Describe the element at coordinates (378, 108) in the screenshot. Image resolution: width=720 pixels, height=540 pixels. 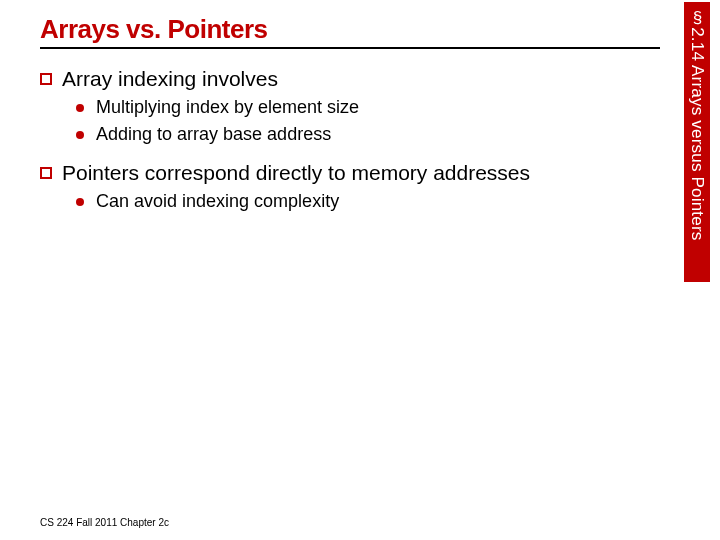
I see `list-item: Multiplying index by element size` at that location.